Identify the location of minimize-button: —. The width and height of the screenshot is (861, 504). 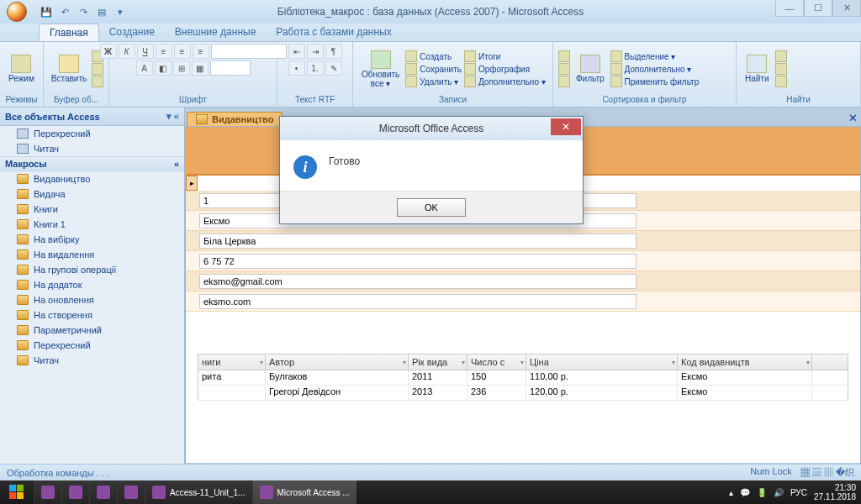
(790, 8).